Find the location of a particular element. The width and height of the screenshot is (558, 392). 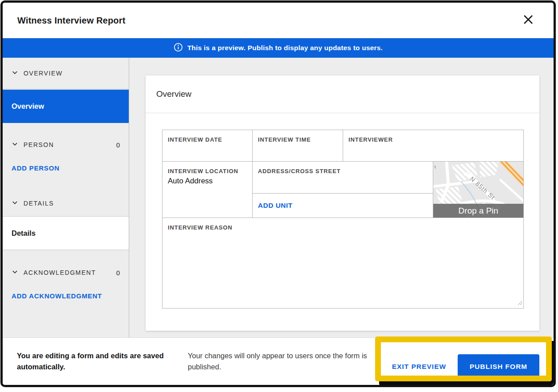

publish-form-button: PUBLISH FORM is located at coordinates (499, 367).